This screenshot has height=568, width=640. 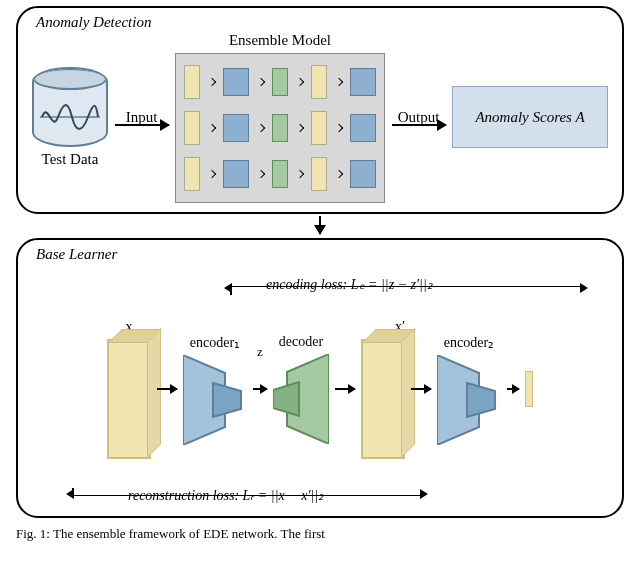 What do you see at coordinates (383, 399) in the screenshot?
I see `xprime-block` at bounding box center [383, 399].